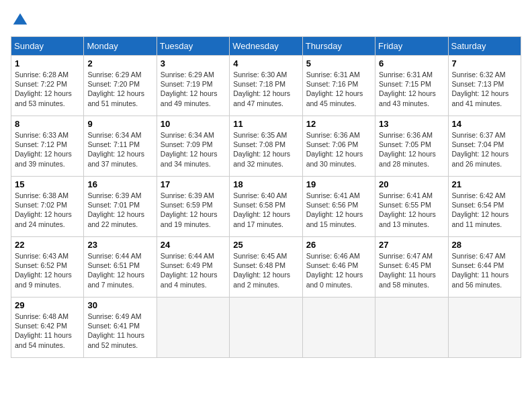 The height and width of the screenshot is (411, 532). What do you see at coordinates (485, 244) in the screenshot?
I see `day-number: 28` at bounding box center [485, 244].